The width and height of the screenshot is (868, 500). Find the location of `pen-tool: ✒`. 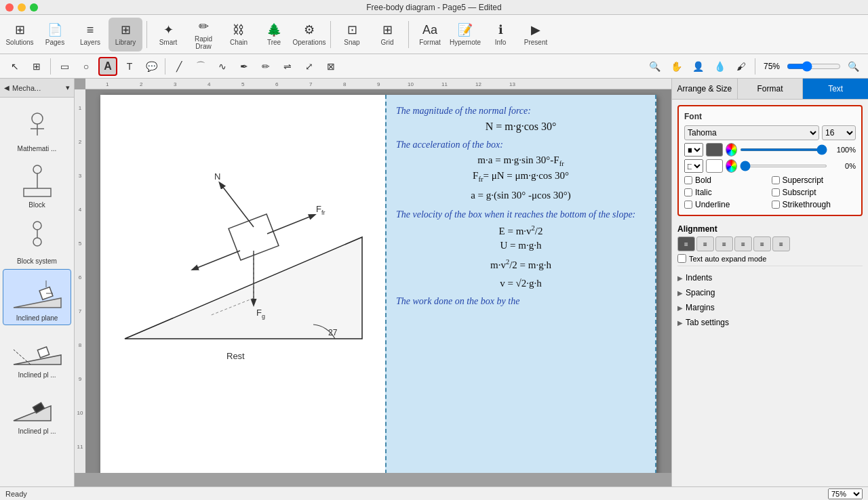

pen-tool: ✒ is located at coordinates (244, 66).